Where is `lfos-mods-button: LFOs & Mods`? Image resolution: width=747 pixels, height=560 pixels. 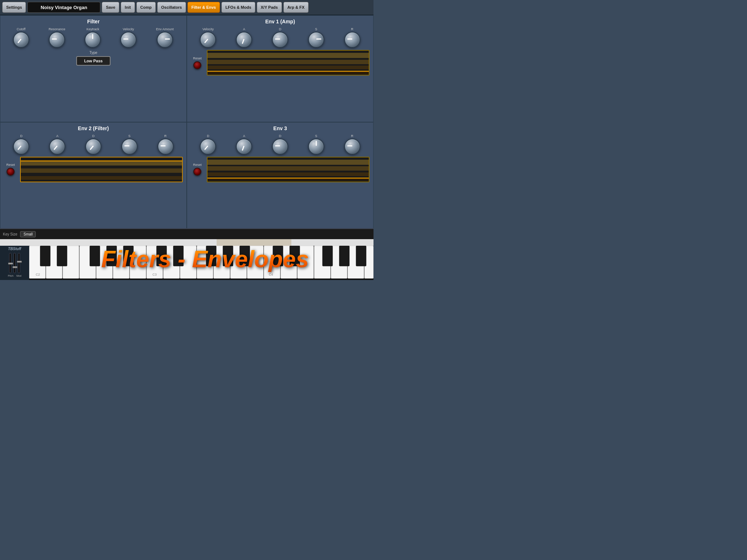
lfos-mods-button: LFOs & Mods is located at coordinates (239, 7).